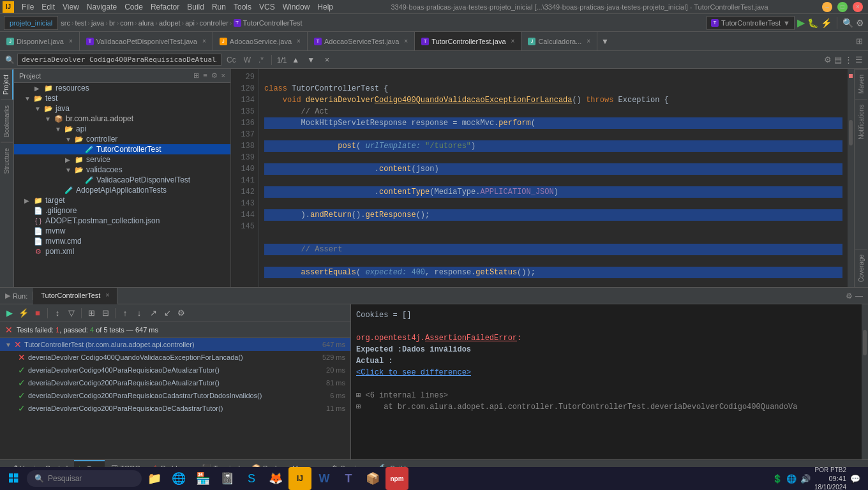 This screenshot has height=490, width=868. Describe the element at coordinates (606, 373) in the screenshot. I see `output-line-6: <Click to see difference>` at that location.